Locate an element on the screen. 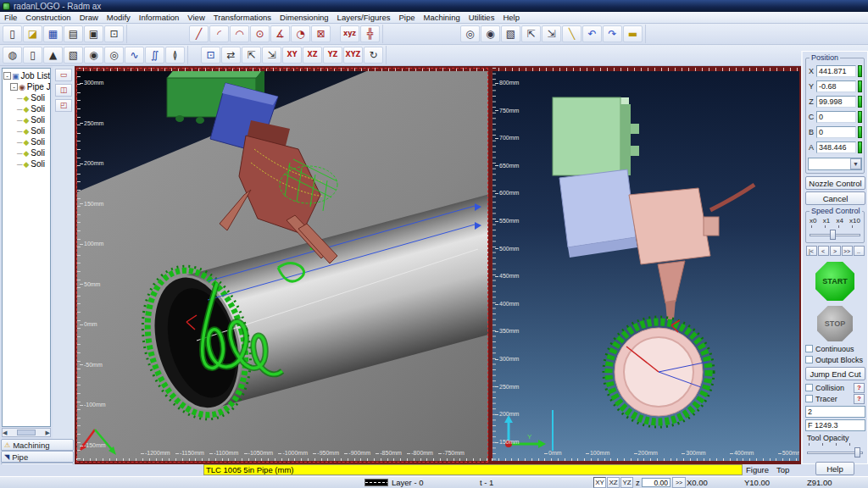  no-draw-button: ⊠ is located at coordinates (320, 34).